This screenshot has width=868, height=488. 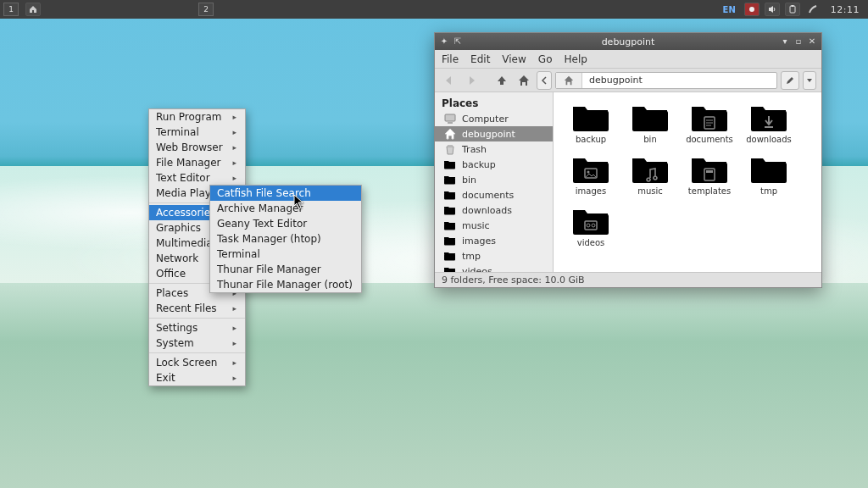 I want to click on menu-item: Run Program▸, so click(x=197, y=117).